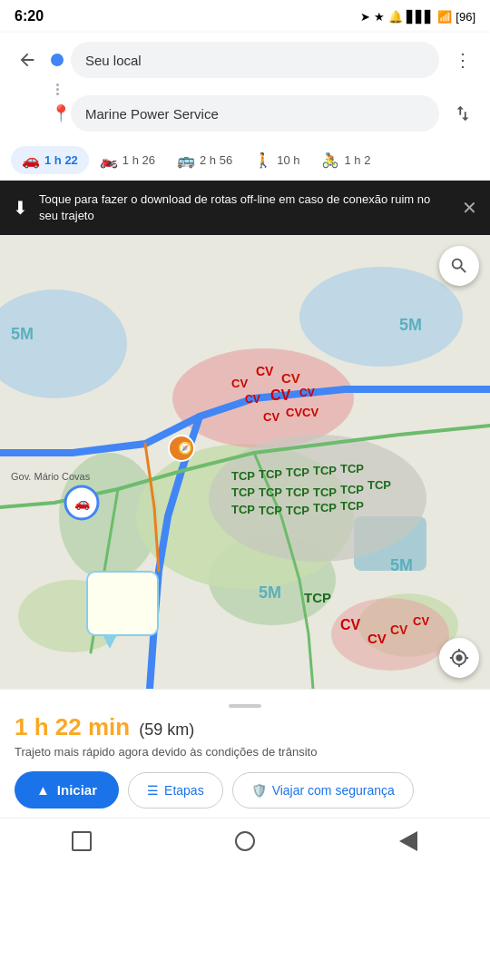  Describe the element at coordinates (302, 412) in the screenshot. I see `svg-text: CVCV` at that location.